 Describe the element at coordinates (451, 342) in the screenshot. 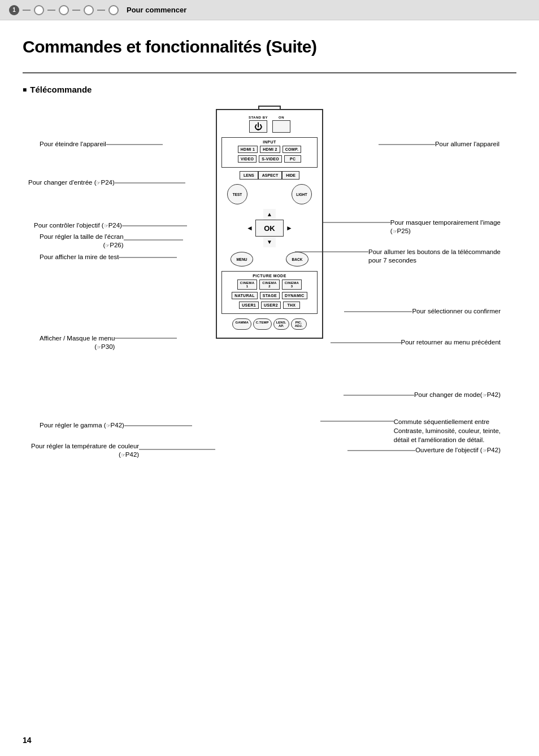

I see `annotation-right-5: Pour retourner au menu précédent` at that location.